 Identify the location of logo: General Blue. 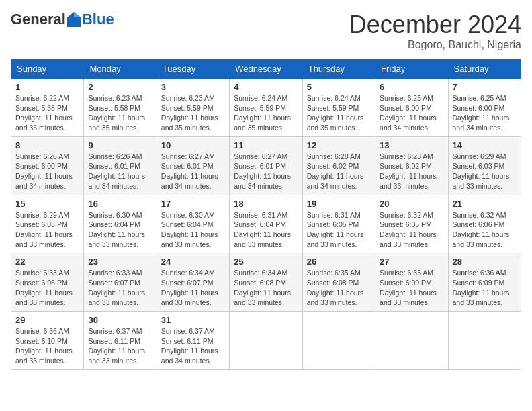
(62, 19).